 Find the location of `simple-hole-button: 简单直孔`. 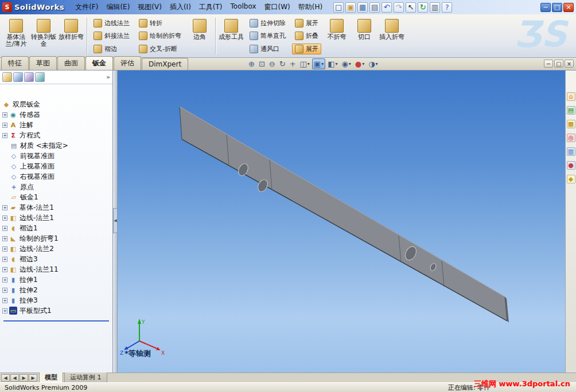

simple-hole-button: 简单直孔 is located at coordinates (267, 36).